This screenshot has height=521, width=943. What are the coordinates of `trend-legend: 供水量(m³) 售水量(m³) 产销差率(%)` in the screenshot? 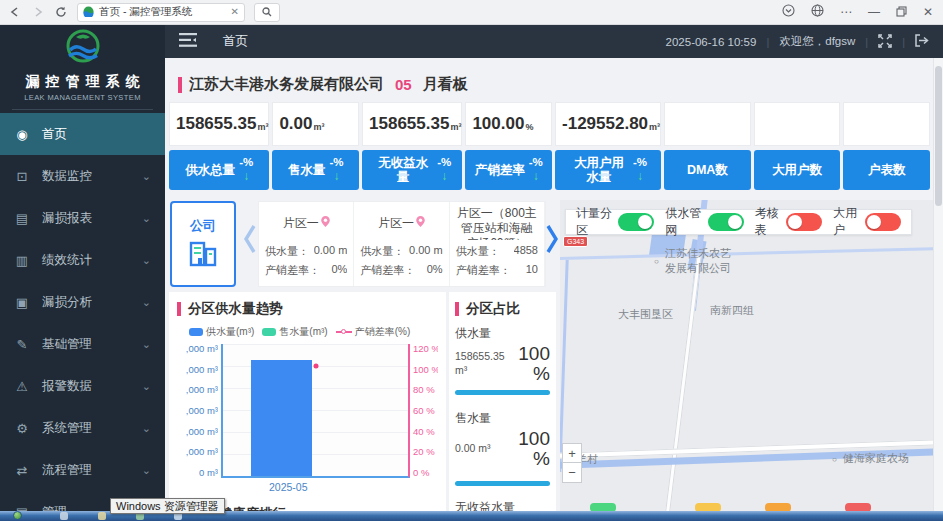 It's located at (314, 332).